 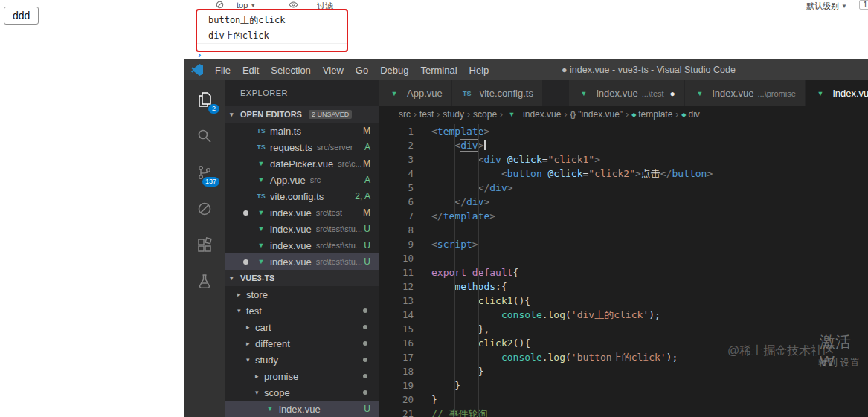 I want to click on menu-selection: Selection, so click(x=290, y=70).